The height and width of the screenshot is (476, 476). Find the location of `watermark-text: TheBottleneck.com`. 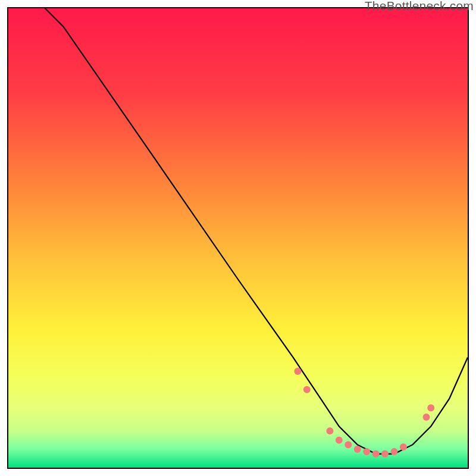

watermark-text: TheBottleneck.com is located at coordinates (419, 7).